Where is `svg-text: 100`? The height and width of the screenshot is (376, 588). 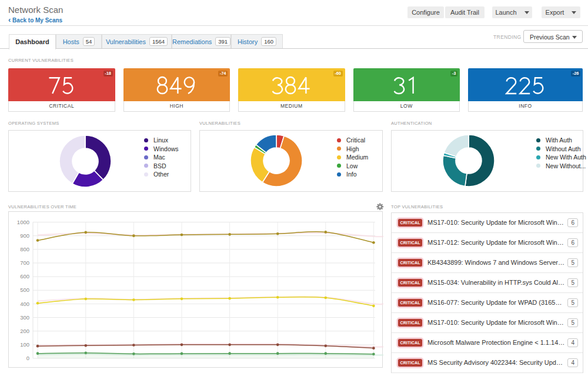
svg-text: 100 is located at coordinates (25, 345).